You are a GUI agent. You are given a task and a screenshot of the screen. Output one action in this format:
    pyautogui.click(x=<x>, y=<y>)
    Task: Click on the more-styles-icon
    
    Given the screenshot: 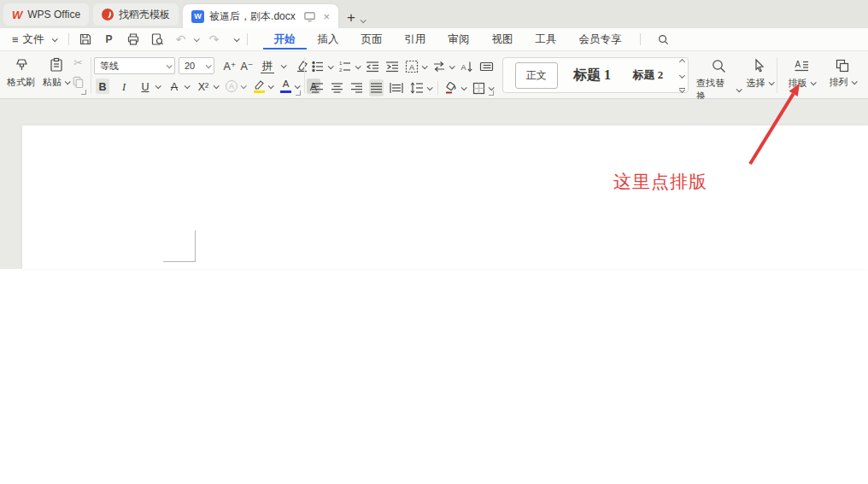 What is the action you would take?
    pyautogui.click(x=682, y=90)
    